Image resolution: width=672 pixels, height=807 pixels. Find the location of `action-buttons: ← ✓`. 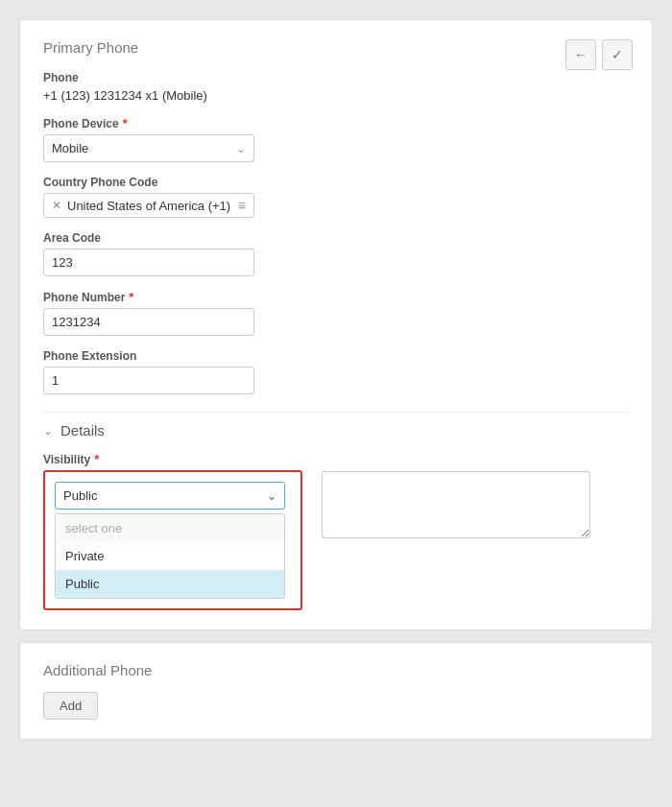

action-buttons: ← ✓ is located at coordinates (599, 55).